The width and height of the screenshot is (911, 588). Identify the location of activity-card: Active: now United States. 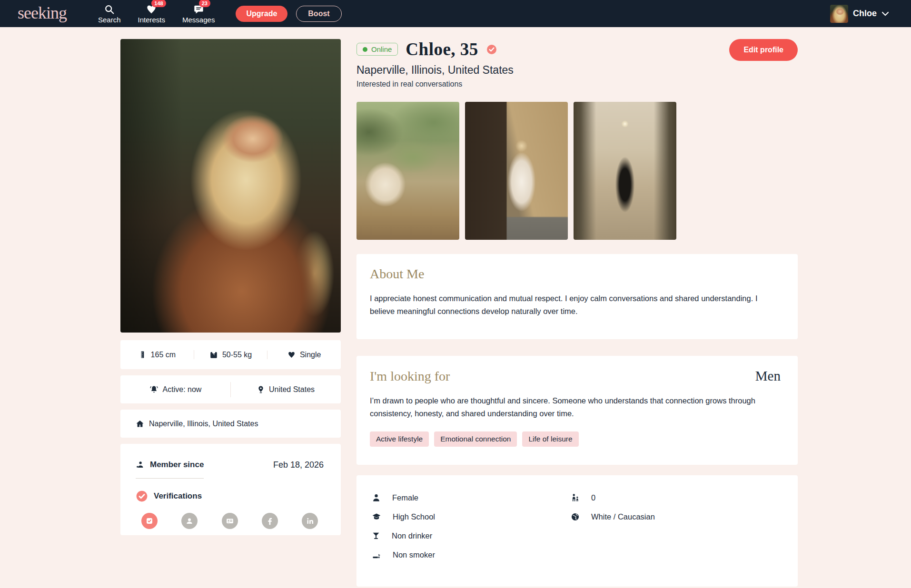
(230, 389).